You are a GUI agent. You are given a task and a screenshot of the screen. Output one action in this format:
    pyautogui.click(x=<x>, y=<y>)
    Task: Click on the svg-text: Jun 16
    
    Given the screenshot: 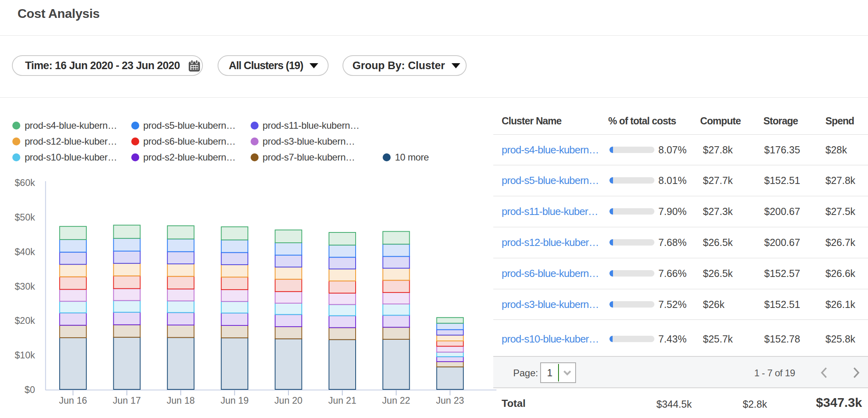 What is the action you would take?
    pyautogui.click(x=73, y=401)
    